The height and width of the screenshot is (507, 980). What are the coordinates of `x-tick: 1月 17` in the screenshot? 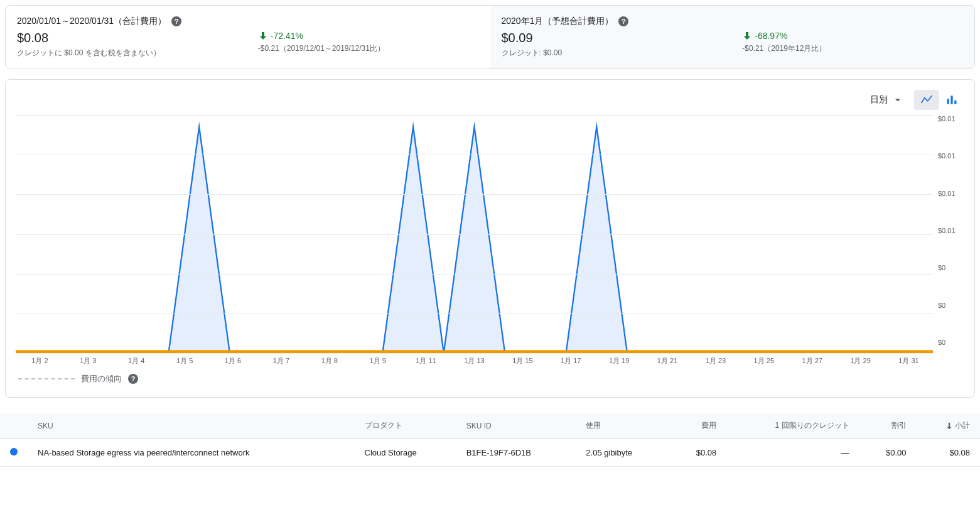 It's located at (571, 361).